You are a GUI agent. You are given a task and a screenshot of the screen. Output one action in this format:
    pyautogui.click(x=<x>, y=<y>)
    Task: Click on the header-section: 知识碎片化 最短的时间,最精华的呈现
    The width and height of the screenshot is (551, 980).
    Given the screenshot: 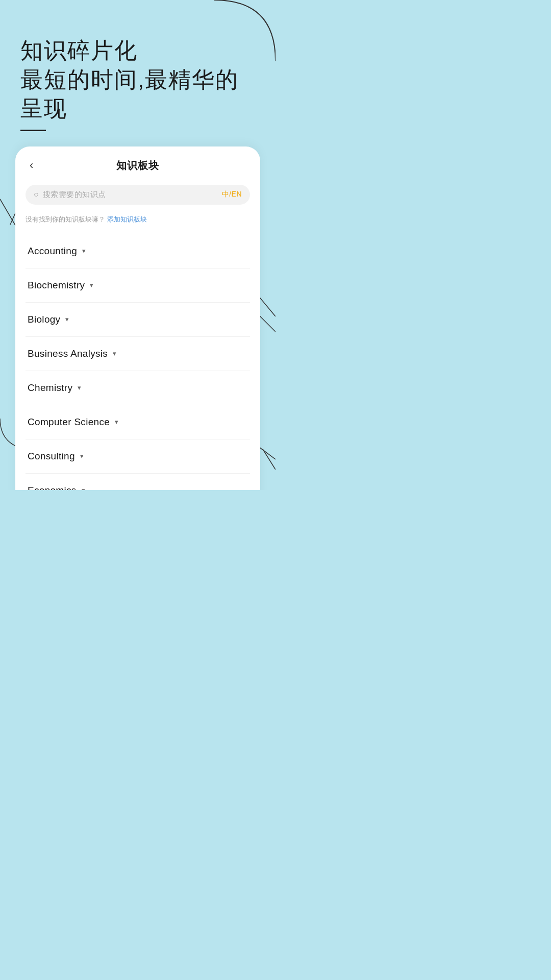 What is the action you would take?
    pyautogui.click(x=138, y=74)
    